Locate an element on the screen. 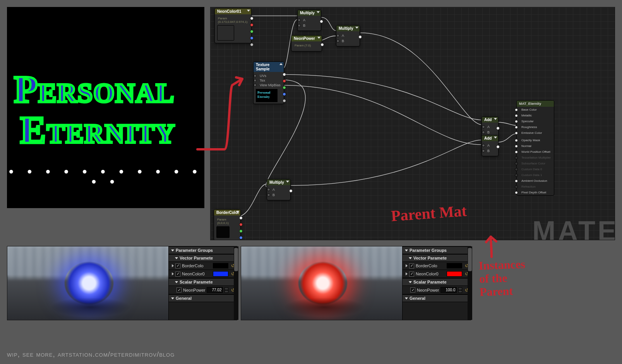 The image size is (622, 364). input-pin-tex is located at coordinates (255, 80).